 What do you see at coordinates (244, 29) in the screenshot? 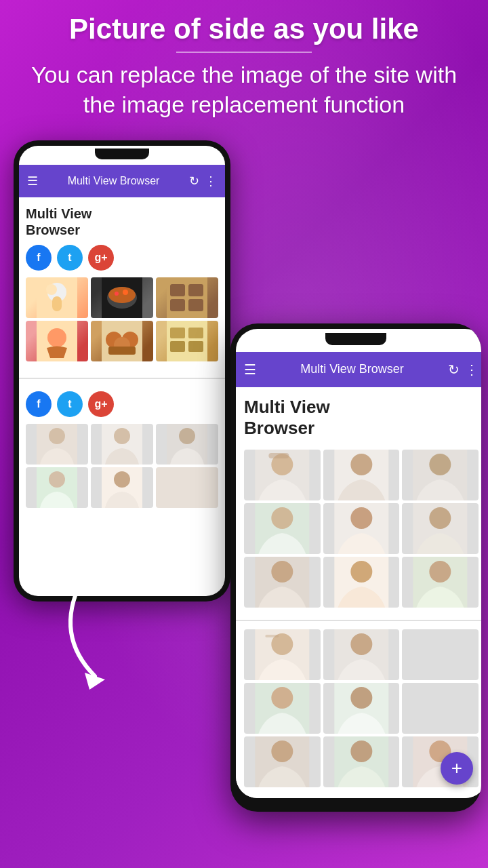
I see `main-title: Picture of side as you like` at bounding box center [244, 29].